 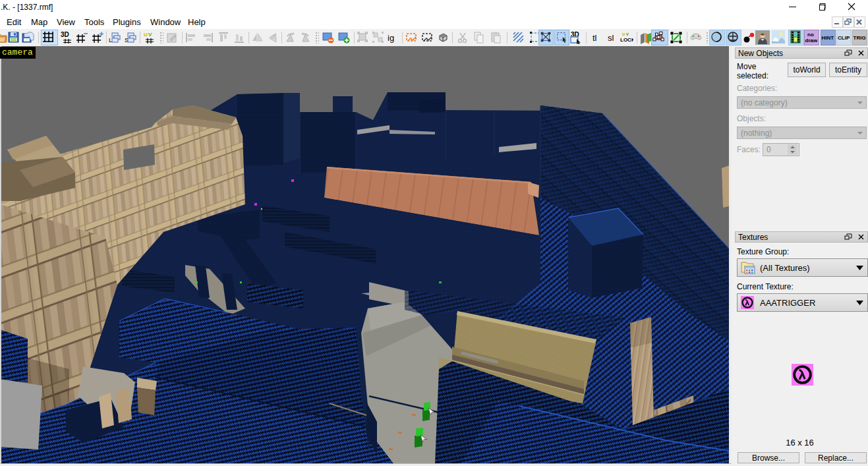 What do you see at coordinates (146, 34) in the screenshot?
I see `svg-text: U` at bounding box center [146, 34].